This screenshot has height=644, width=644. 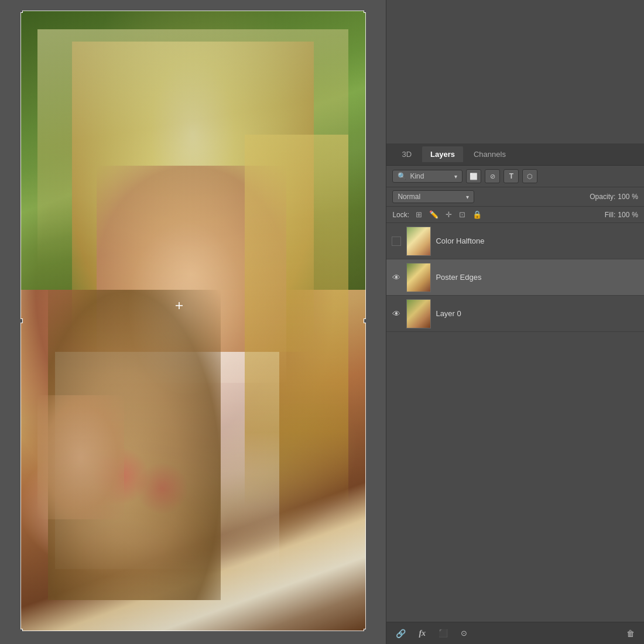 I want to click on tab-3d: 3D, so click(x=406, y=155).